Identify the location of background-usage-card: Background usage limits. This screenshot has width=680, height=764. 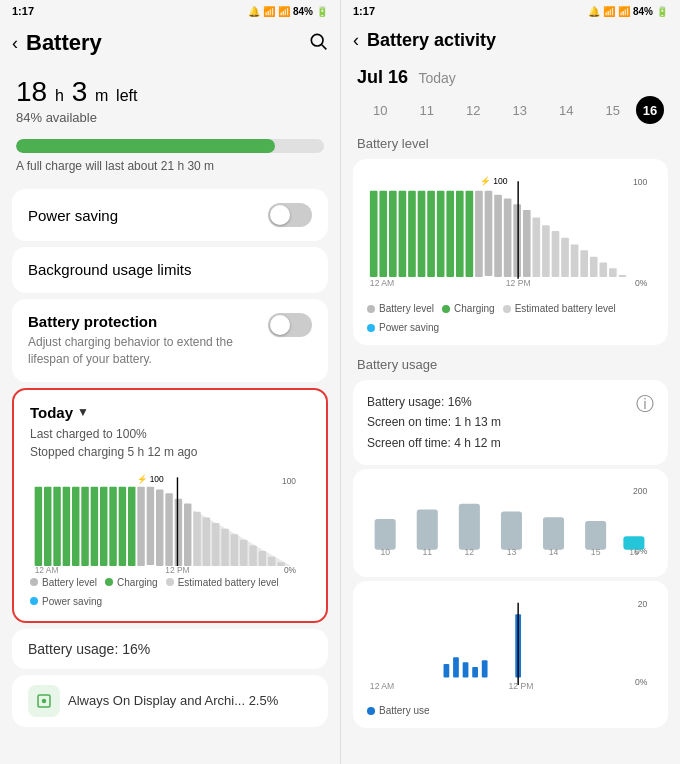
(170, 270).